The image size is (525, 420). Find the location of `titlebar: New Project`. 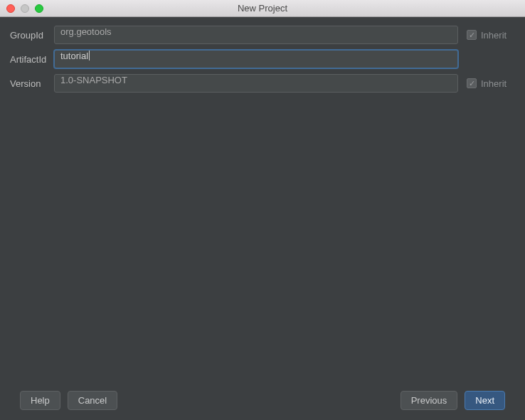

titlebar: New Project is located at coordinates (262, 9).